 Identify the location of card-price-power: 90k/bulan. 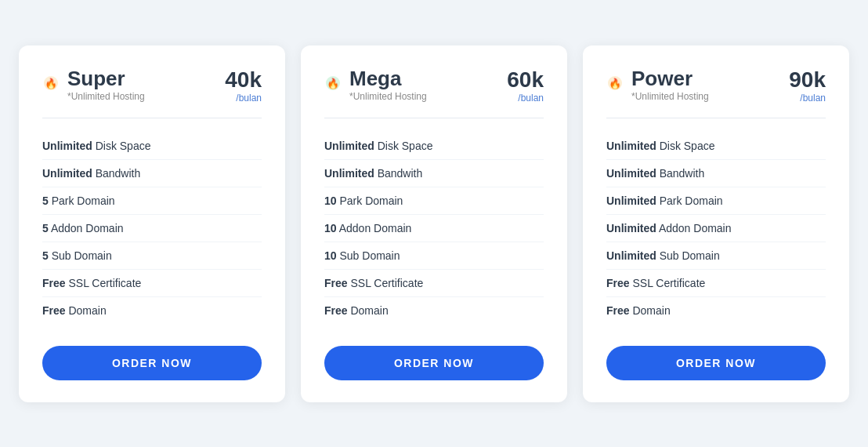
(807, 85).